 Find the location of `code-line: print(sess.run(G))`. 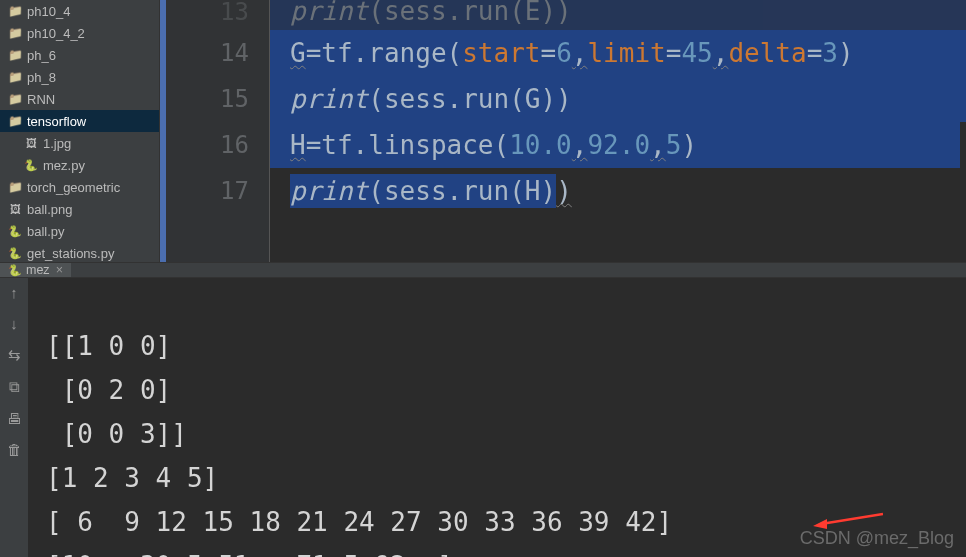

code-line: print(sess.run(G)) is located at coordinates (618, 99).